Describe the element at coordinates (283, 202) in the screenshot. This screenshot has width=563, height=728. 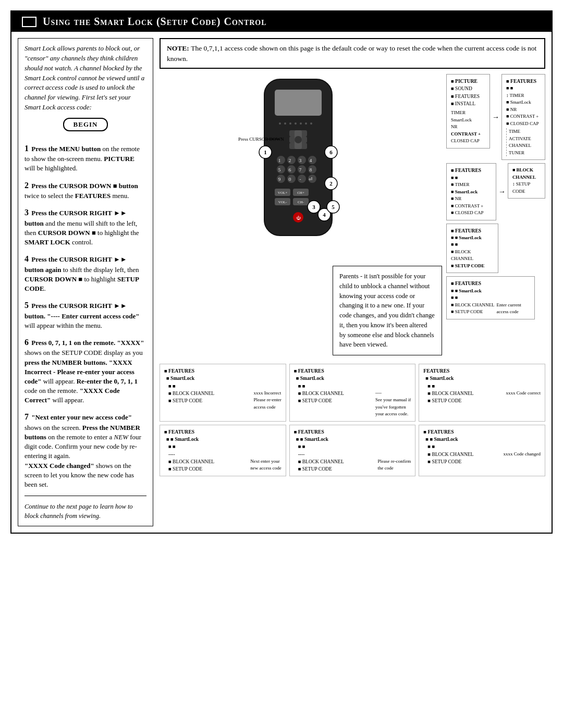
I see `svg-text: VOL-` at that location.